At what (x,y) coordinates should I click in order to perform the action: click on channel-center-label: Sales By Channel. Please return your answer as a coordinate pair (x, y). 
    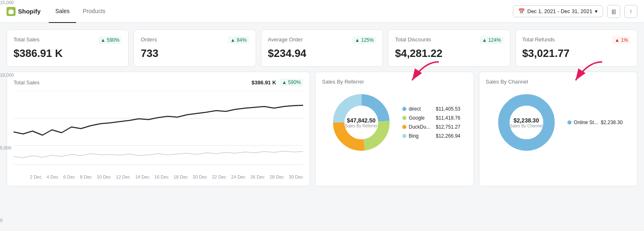
    Looking at the image, I should click on (526, 126).